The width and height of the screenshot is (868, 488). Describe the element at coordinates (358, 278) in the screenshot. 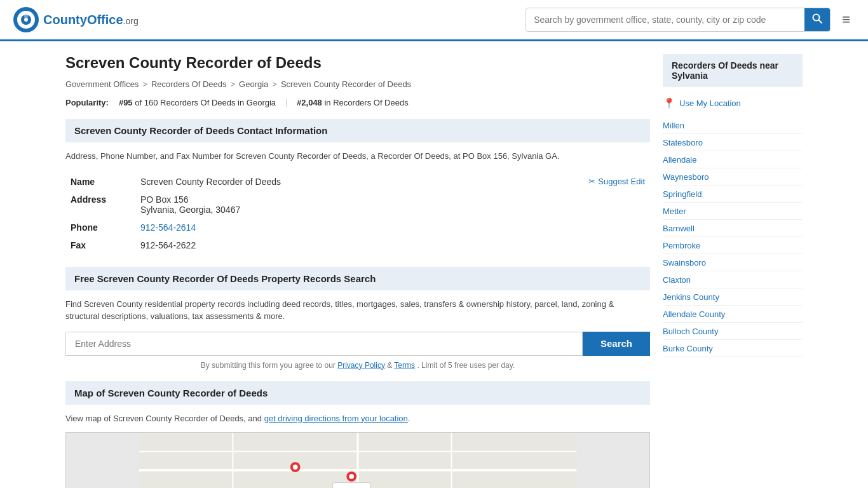

I see `property-search-header: Free Screven County Recorder Of Deeds Pr…` at that location.